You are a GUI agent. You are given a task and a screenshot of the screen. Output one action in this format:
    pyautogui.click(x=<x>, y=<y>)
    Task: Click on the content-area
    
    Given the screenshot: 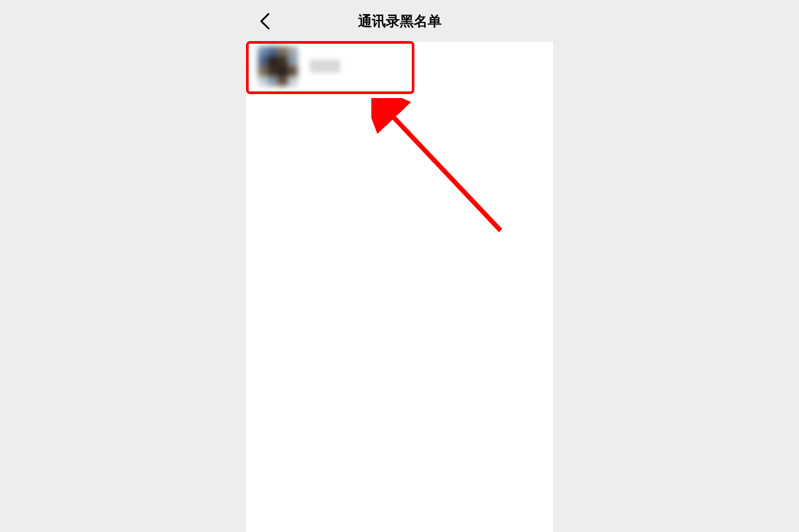 What is the action you would take?
    pyautogui.click(x=399, y=66)
    